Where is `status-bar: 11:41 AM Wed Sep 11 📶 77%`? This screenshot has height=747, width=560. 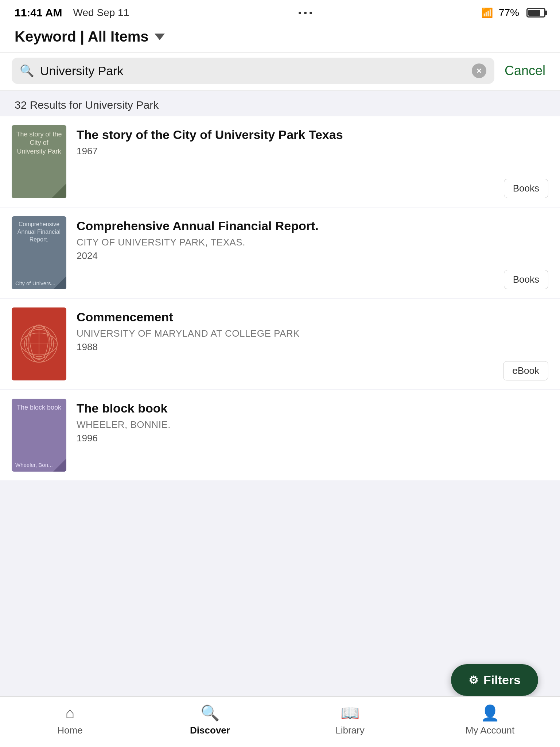
status-bar: 11:41 AM Wed Sep 11 📶 77% is located at coordinates (280, 11).